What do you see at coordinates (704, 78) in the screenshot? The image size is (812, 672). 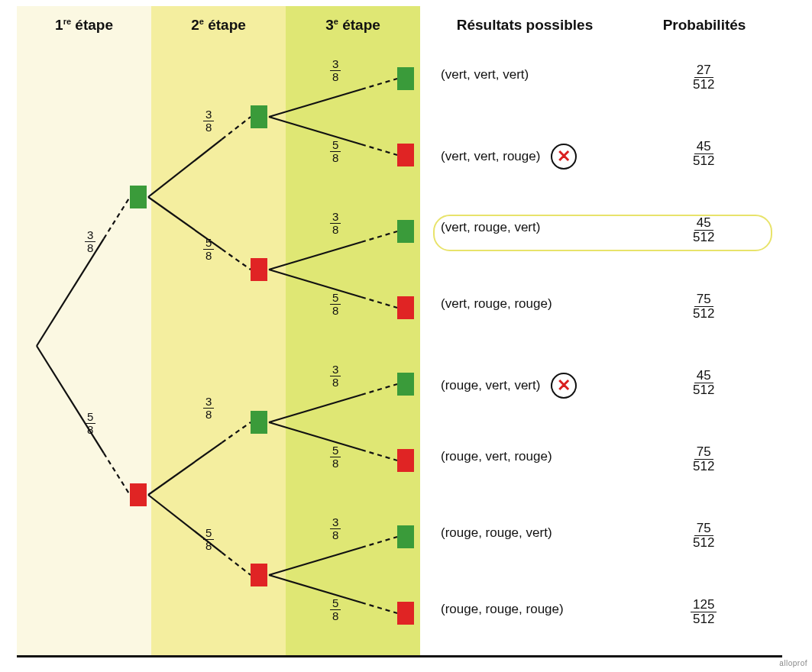 I see `outcome-probability: 27512` at bounding box center [704, 78].